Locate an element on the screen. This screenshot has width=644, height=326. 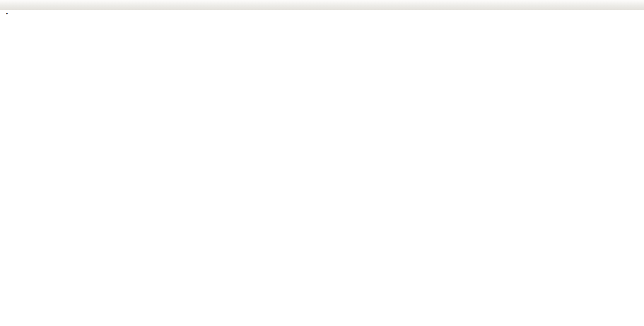
main-toolbar is located at coordinates (322, 5).